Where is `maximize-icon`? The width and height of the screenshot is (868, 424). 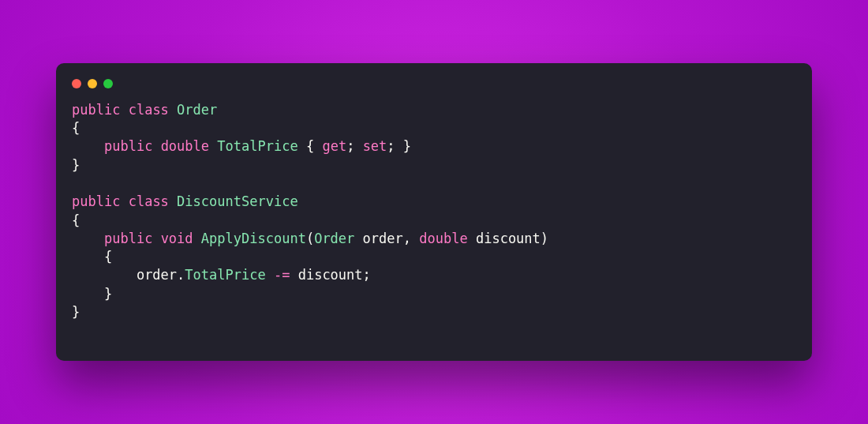
maximize-icon is located at coordinates (108, 84).